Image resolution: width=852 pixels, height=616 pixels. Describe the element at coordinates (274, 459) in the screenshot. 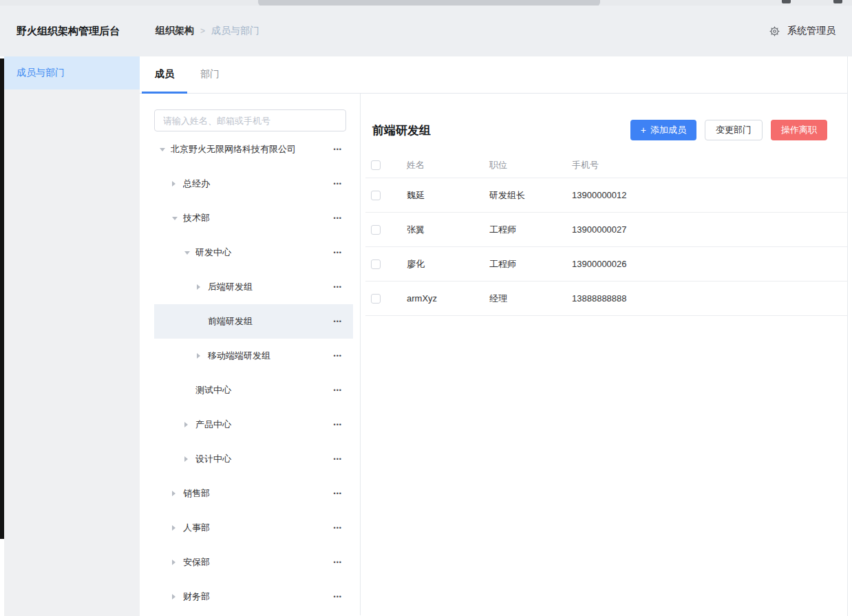

I see `tree-node-label: 设计中心` at that location.